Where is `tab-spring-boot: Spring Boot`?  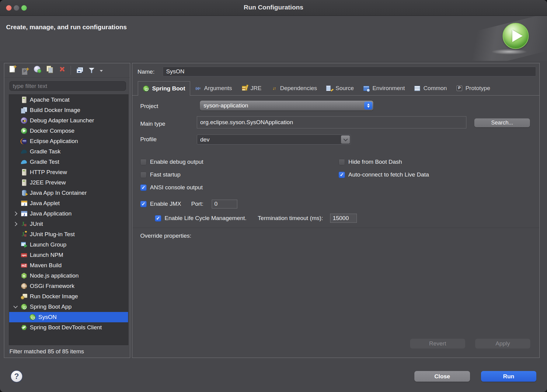 tab-spring-boot: Spring Boot is located at coordinates (164, 88).